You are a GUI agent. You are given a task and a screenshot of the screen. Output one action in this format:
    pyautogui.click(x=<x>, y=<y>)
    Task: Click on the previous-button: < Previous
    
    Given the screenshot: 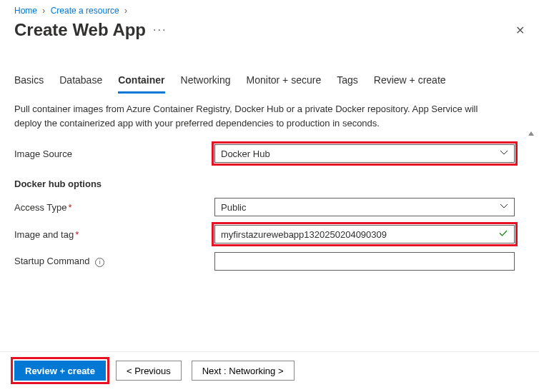 What is the action you would take?
    pyautogui.click(x=149, y=371)
    